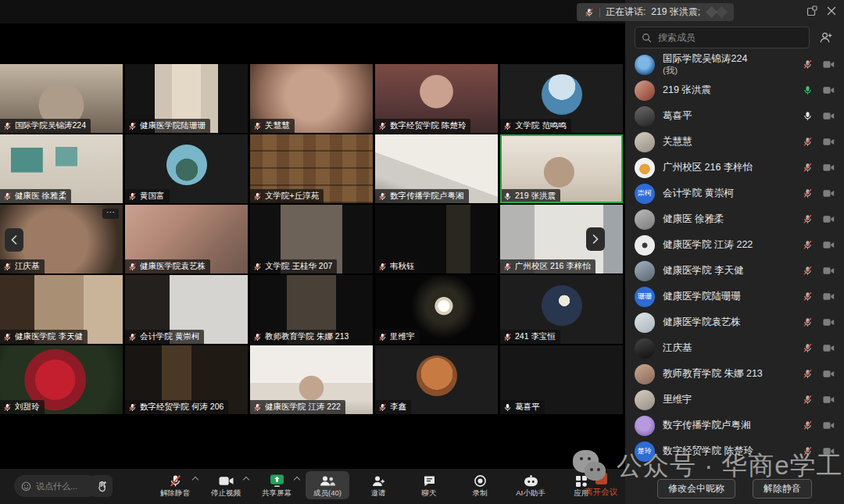 This screenshot has height=504, width=844. I want to click on video-tile: 刘甜玲, so click(61, 380).